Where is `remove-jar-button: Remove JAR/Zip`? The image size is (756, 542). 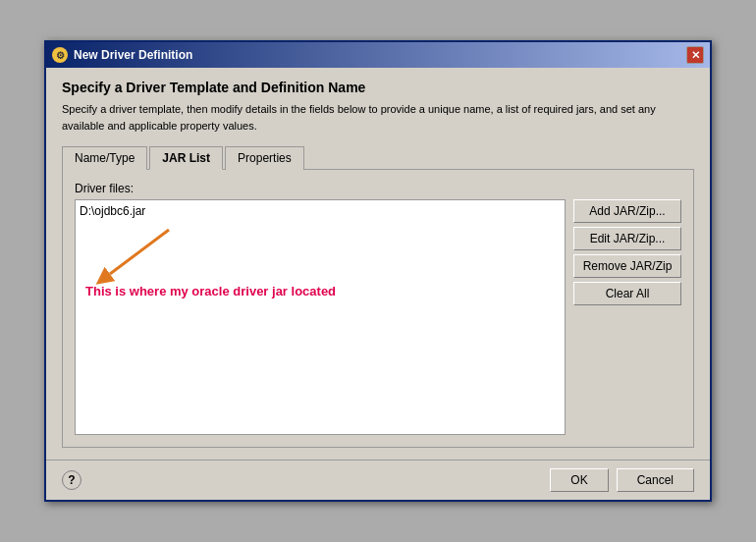 remove-jar-button: Remove JAR/Zip is located at coordinates (627, 266).